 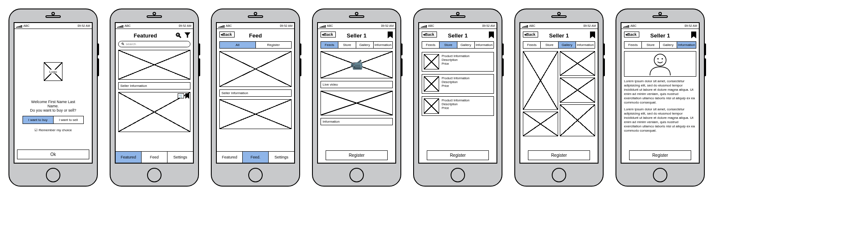 What do you see at coordinates (154, 86) in the screenshot?
I see `seller-info-1: Seller Information` at bounding box center [154, 86].